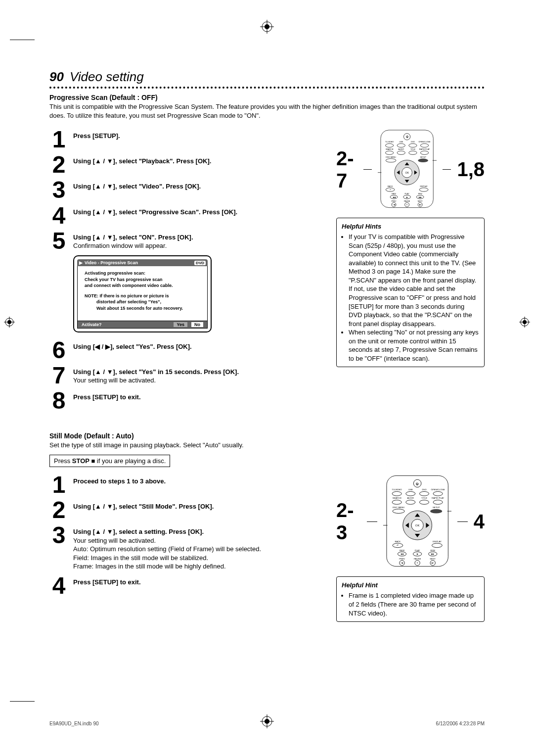  What do you see at coordinates (138, 531) in the screenshot?
I see `step-text: Using [▲ / ▼], select a setting. Press […` at bounding box center [138, 531].